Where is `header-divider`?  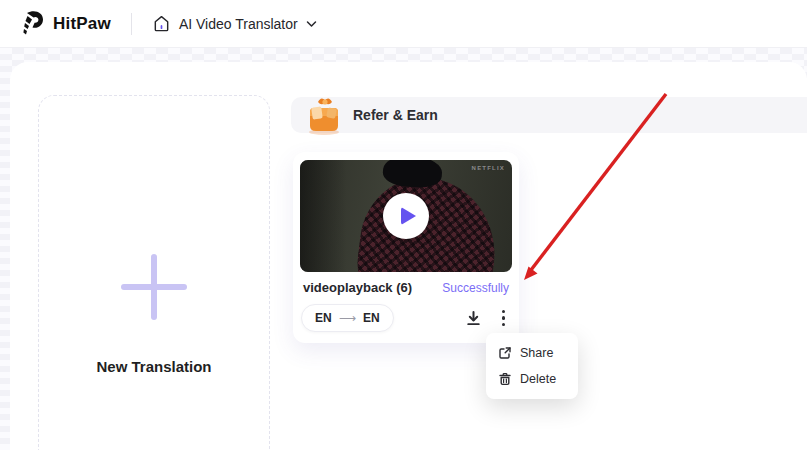
header-divider is located at coordinates (132, 24).